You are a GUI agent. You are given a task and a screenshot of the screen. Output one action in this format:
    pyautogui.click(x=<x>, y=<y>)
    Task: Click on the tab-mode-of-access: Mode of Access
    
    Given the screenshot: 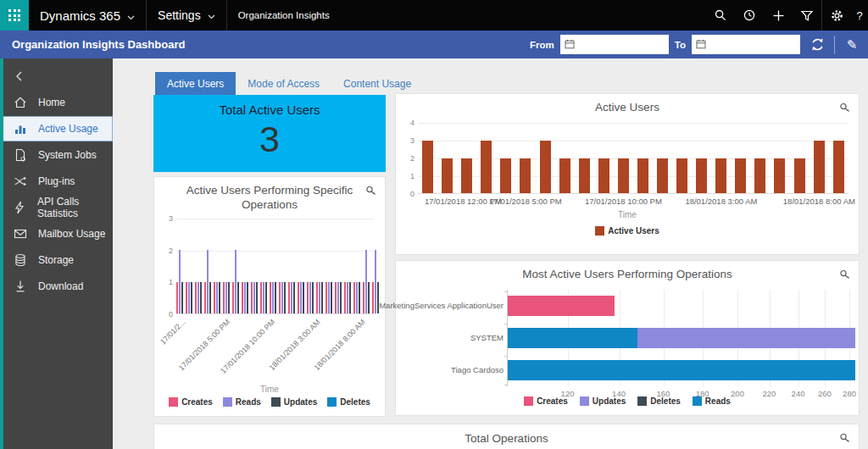 What is the action you would take?
    pyautogui.click(x=283, y=83)
    